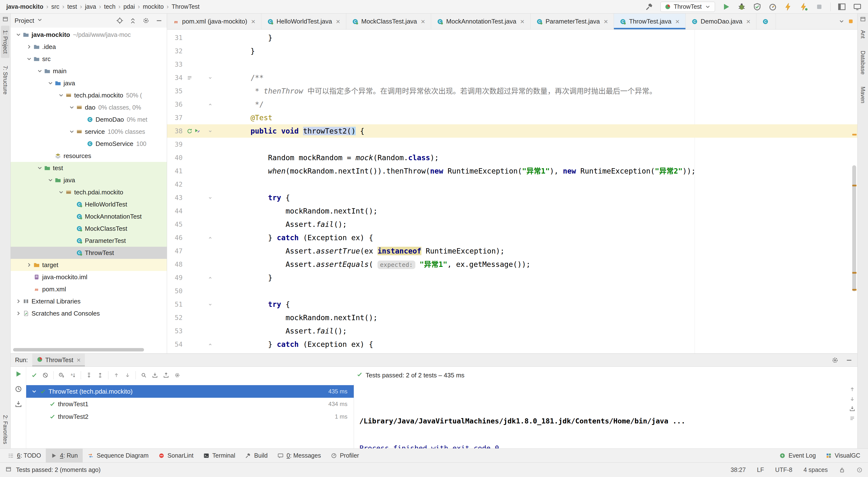  Describe the element at coordinates (89, 217) in the screenshot. I see `project-tree-item: CMockAnnotationTest` at that location.